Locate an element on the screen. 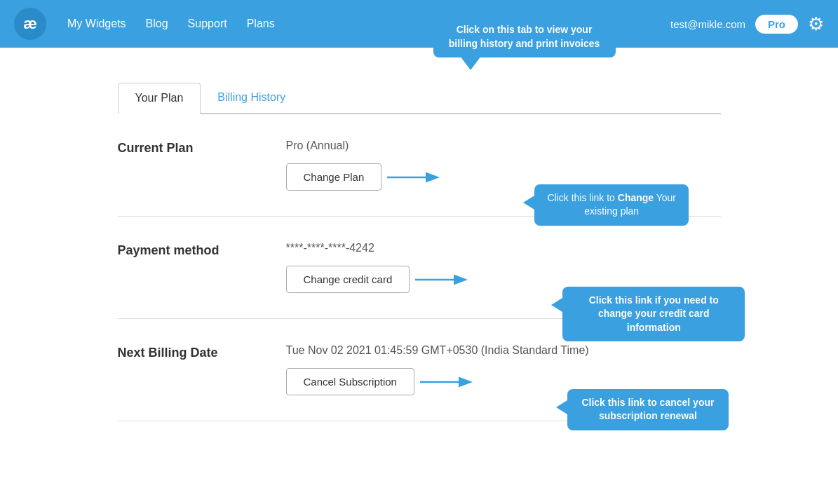 The height and width of the screenshot is (504, 838). pro-badge: Pro is located at coordinates (777, 24).